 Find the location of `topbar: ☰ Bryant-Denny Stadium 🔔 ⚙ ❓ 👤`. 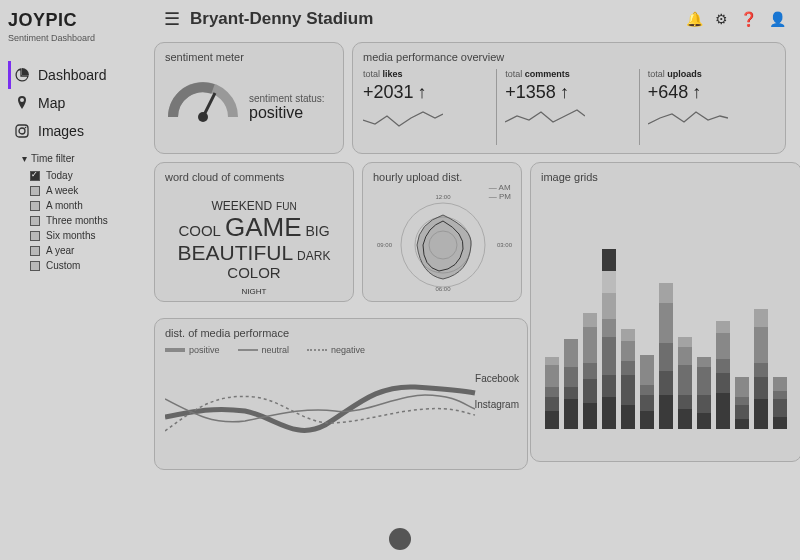

topbar: ☰ Bryant-Denny Stadium 🔔 ⚙ ❓ 👤 is located at coordinates (475, 19).